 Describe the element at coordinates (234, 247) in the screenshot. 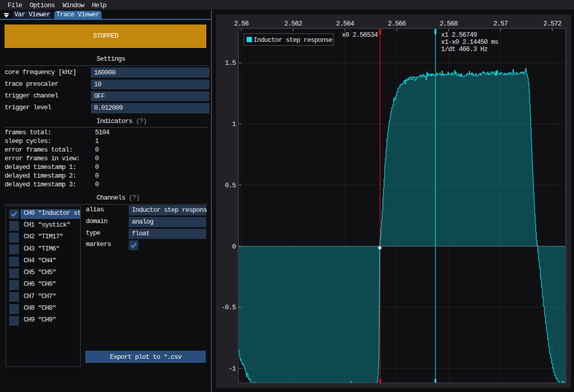

I see `svg-text: 0` at that location.